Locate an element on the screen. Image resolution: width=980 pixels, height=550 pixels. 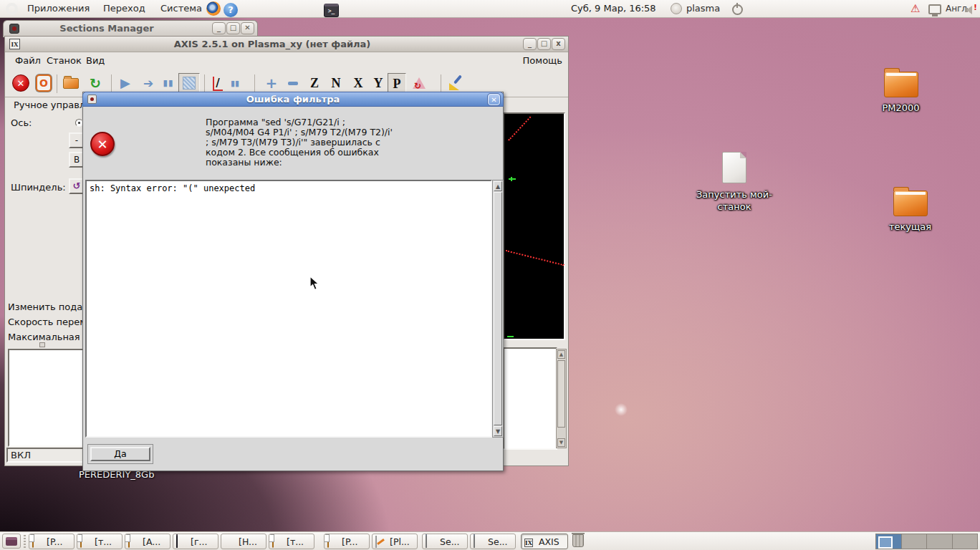
close-button: x is located at coordinates (559, 44).